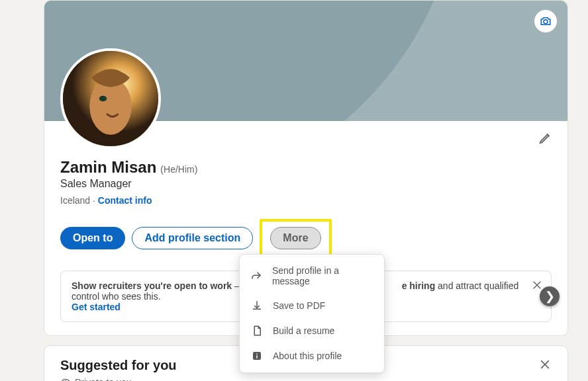  Describe the element at coordinates (306, 184) in the screenshot. I see `profile-headline: Sales Manager` at that location.